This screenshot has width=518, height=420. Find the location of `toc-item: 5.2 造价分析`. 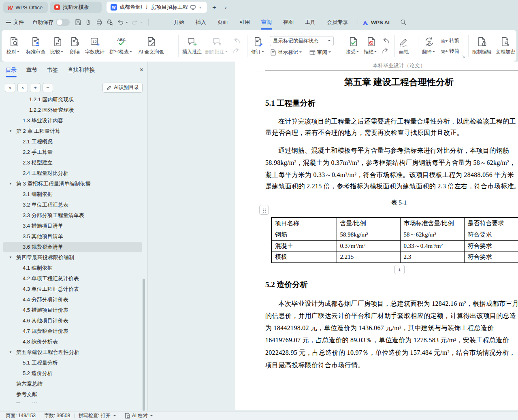

toc-item: 5.2 造价分析 is located at coordinates (72, 373).